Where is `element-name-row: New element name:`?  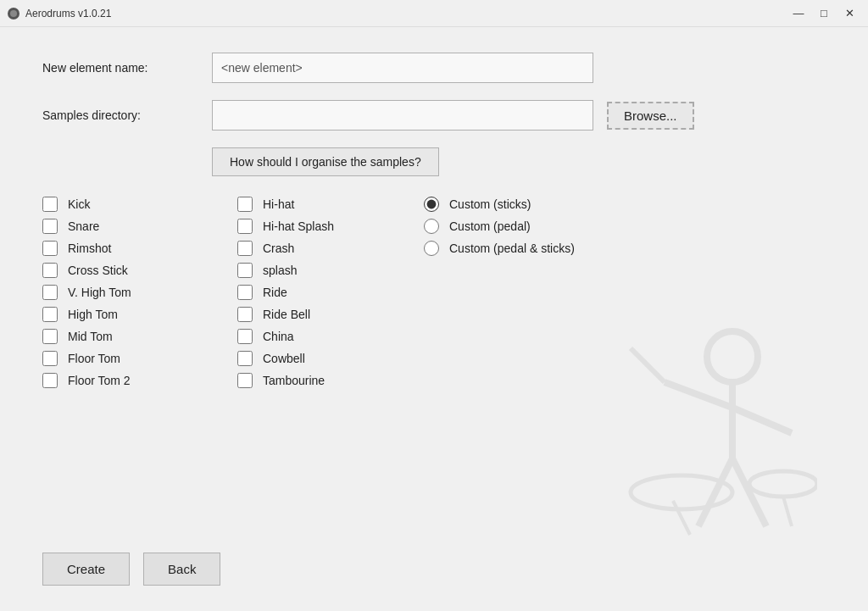 element-name-row: New element name: is located at coordinates (434, 68).